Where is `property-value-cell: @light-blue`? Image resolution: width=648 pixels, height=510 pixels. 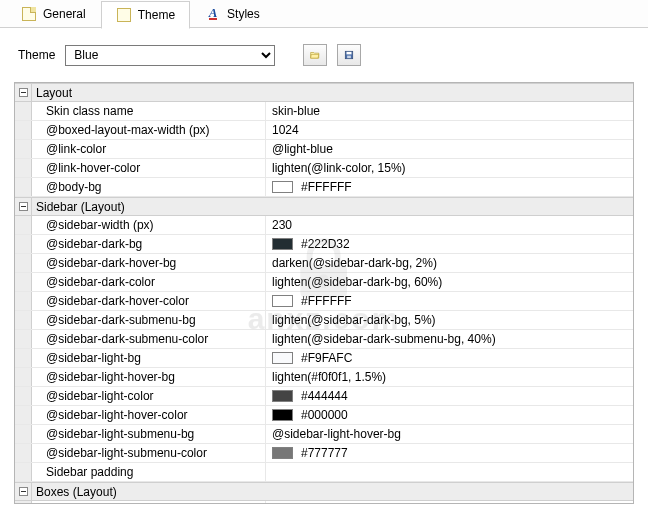
property-value-cell: @light-blue is located at coordinates (450, 149).